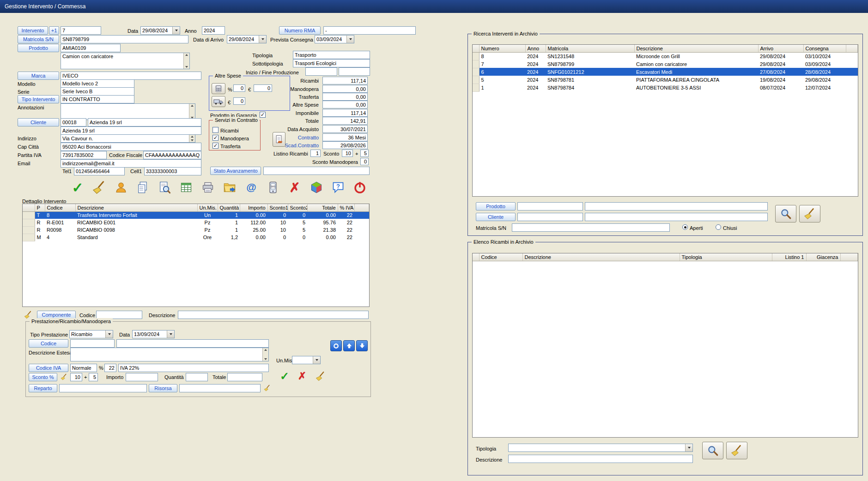  I want to click on indirizzo-input: Via Cavour n., so click(128, 138).